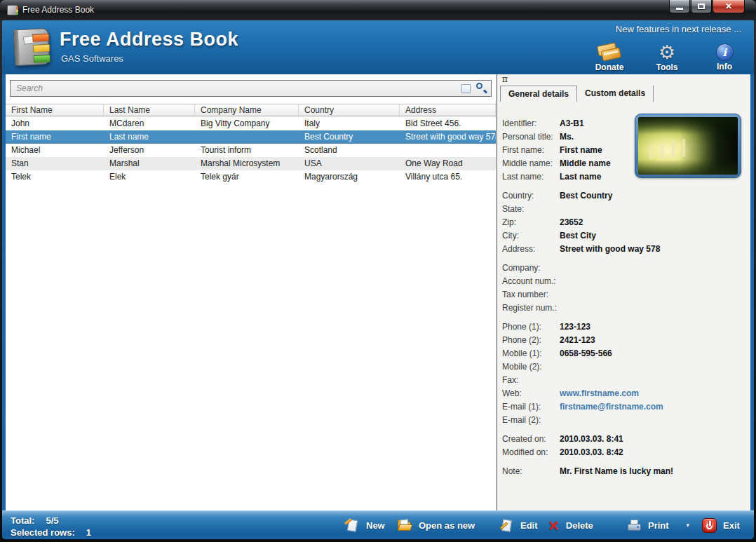 This screenshot has height=542, width=756. What do you see at coordinates (447, 164) in the screenshot?
I see `cell-address: One Way Road` at bounding box center [447, 164].